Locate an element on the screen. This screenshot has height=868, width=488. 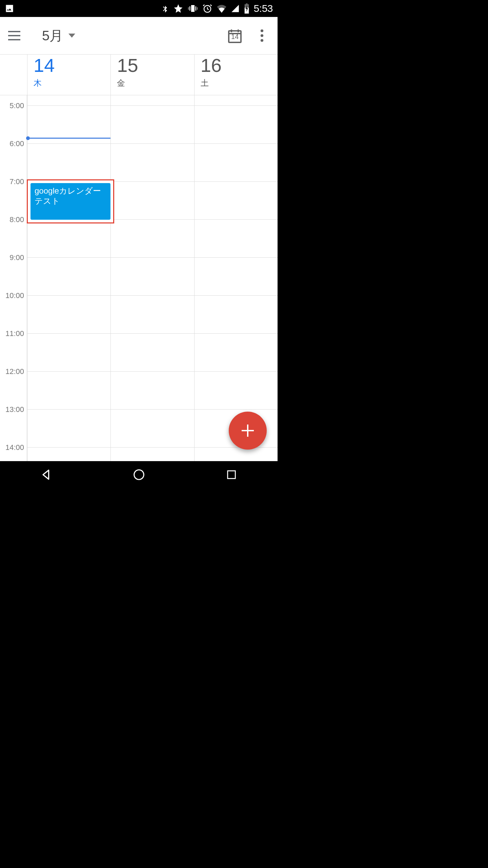
app-toolbar: 5月 14 is located at coordinates (139, 36).